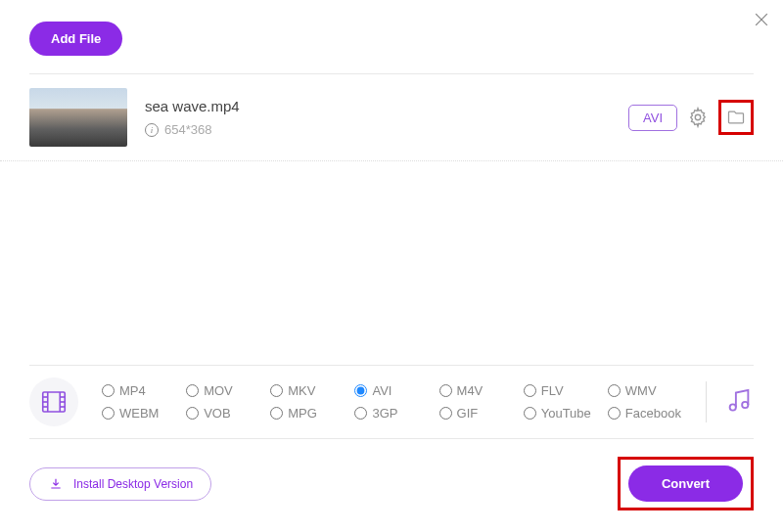 The height and width of the screenshot is (532, 783). Describe the element at coordinates (653, 117) in the screenshot. I see `format-badge: AVI` at that location.